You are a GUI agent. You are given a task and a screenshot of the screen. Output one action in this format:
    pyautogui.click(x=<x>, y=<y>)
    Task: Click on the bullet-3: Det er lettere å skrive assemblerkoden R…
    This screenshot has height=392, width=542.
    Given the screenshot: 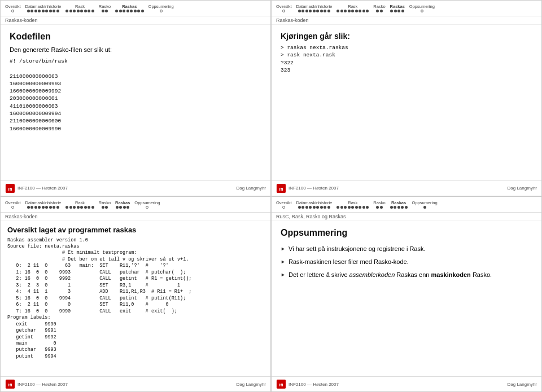 What is the action you would take?
    pyautogui.click(x=406, y=275)
    